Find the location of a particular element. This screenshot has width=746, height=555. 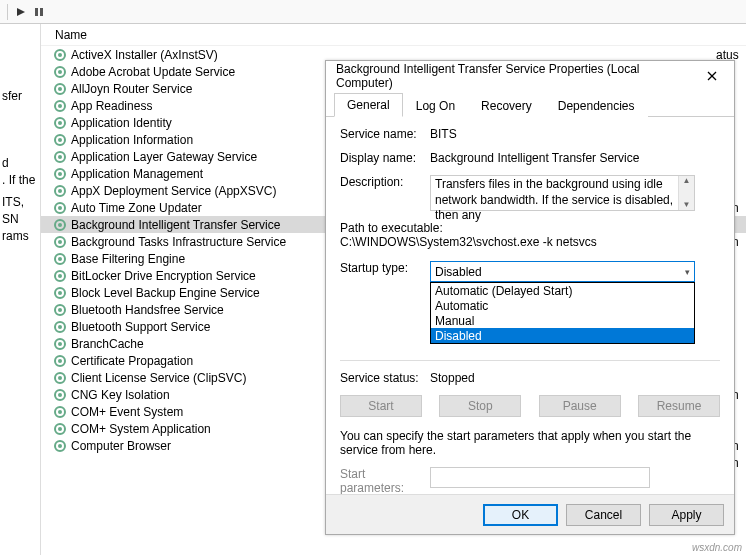

service-name: Block Level Backup Engine Service is located at coordinates (166, 293).